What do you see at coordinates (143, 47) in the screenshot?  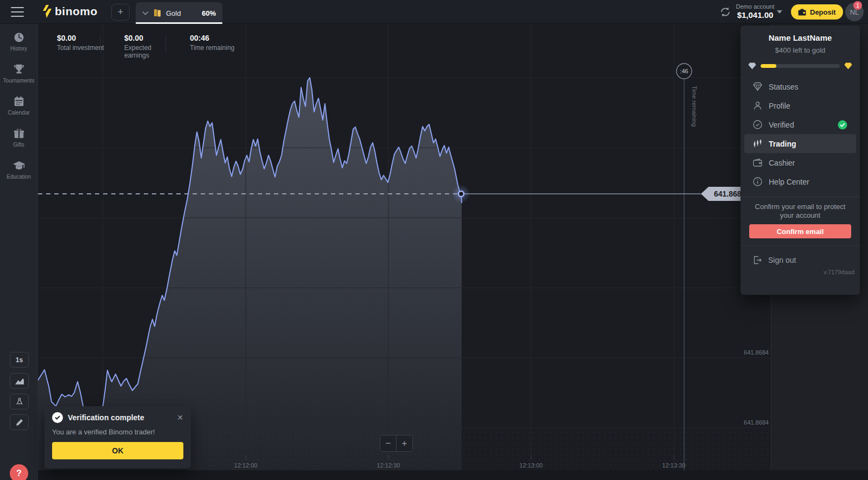 I see `stat-expected-earnings: $0.00 Expected earnings` at bounding box center [143, 47].